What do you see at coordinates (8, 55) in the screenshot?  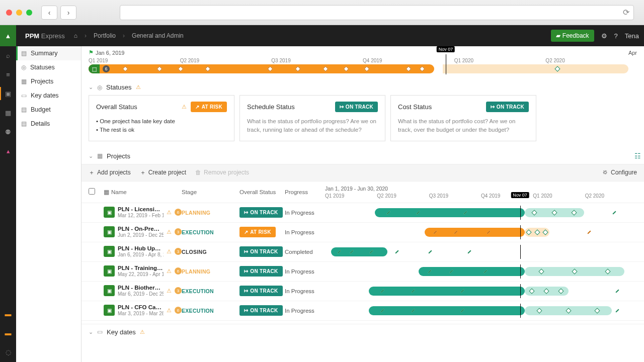 I see `search-icon: ⌕` at bounding box center [8, 55].